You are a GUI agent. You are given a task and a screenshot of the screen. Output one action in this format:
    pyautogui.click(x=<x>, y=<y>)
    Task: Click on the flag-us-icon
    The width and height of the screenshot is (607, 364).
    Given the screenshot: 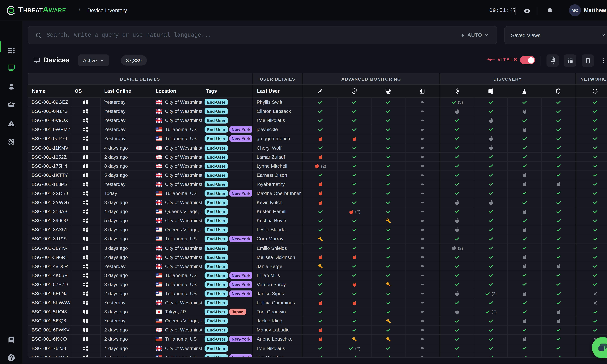 What is the action you would take?
    pyautogui.click(x=159, y=130)
    